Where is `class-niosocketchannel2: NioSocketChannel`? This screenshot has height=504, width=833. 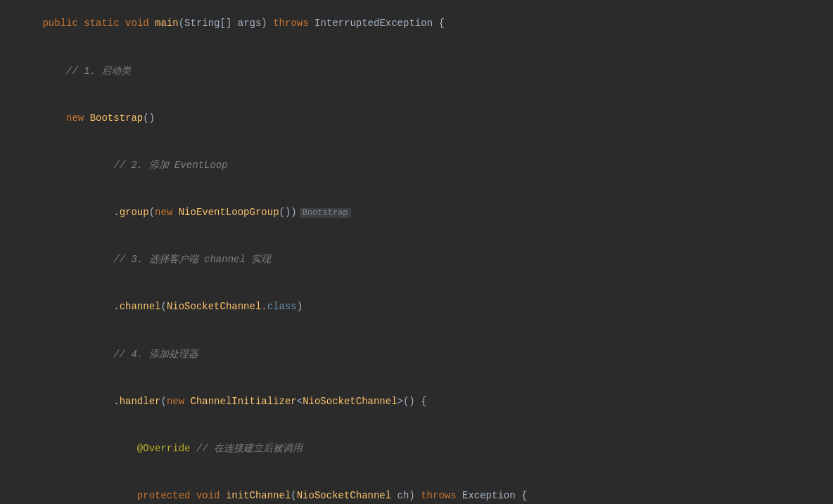
class-niosocketchannel2: NioSocketChannel is located at coordinates (350, 401).